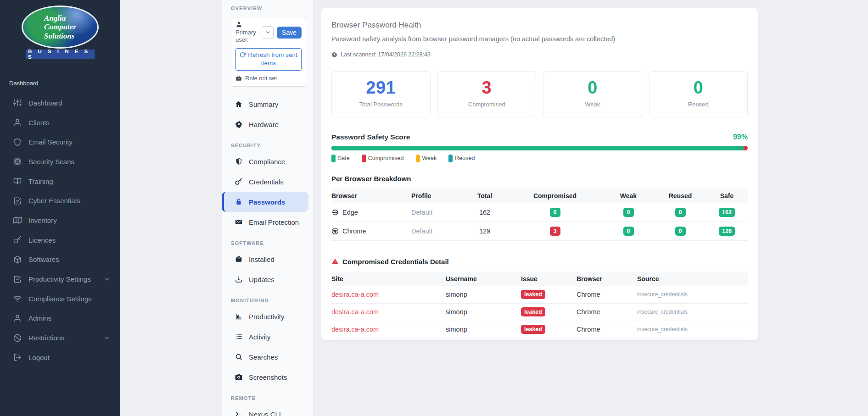 The width and height of the screenshot is (868, 416). What do you see at coordinates (538, 148) in the screenshot?
I see `safety-score-progress-fill` at bounding box center [538, 148].